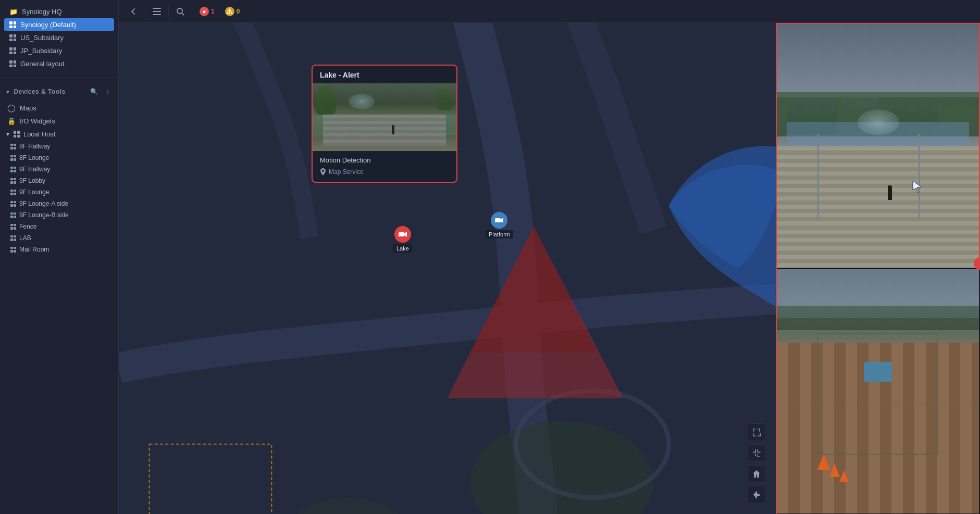 This screenshot has height=514, width=980. What do you see at coordinates (878, 146) in the screenshot?
I see `top-feed-scene` at bounding box center [878, 146].